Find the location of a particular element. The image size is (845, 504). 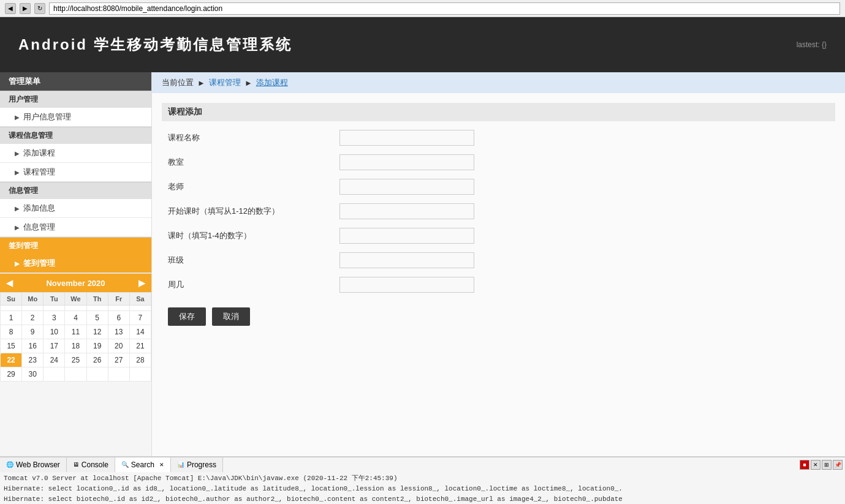

breadcrumb: 当前位置 ► 课程管理 ► 添加课程 is located at coordinates (499, 83).